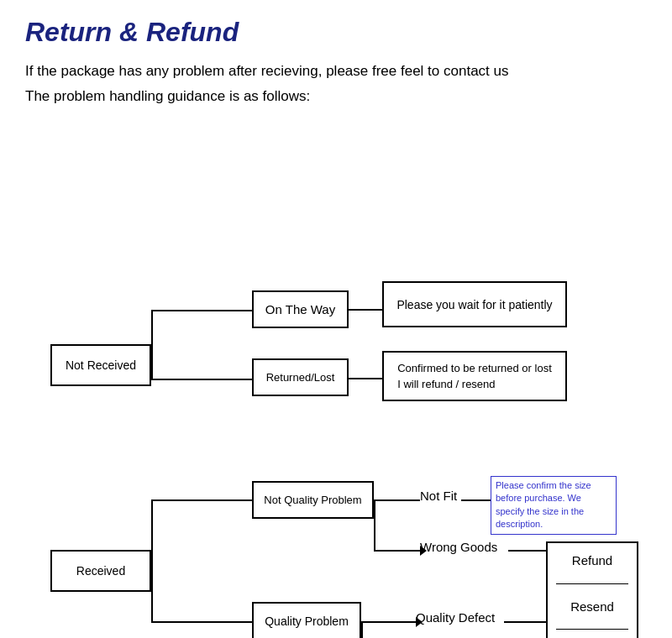 This screenshot has width=672, height=638. Describe the element at coordinates (459, 547) in the screenshot. I see `wrong-goods-label: Wrong Goods` at that location.